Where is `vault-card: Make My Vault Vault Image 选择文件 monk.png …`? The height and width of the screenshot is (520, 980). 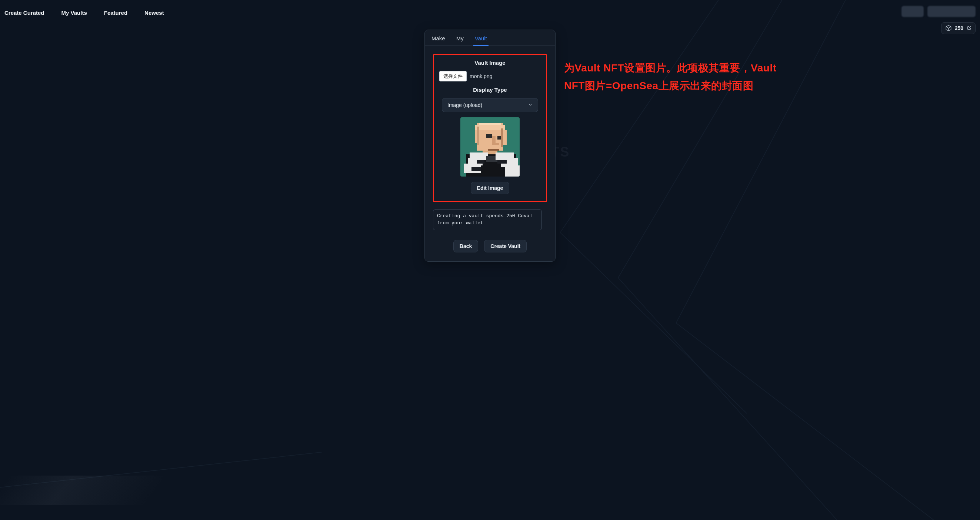
vault-card: Make My Vault Vault Image 选择文件 monk.png … is located at coordinates (490, 146).